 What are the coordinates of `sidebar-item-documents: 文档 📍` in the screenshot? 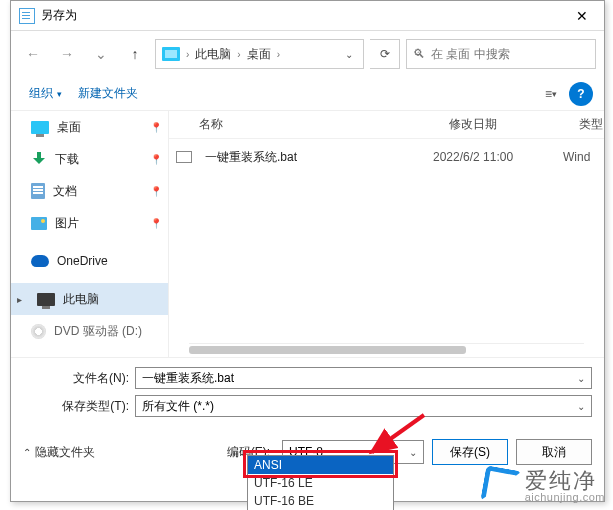 It's located at (90, 191).